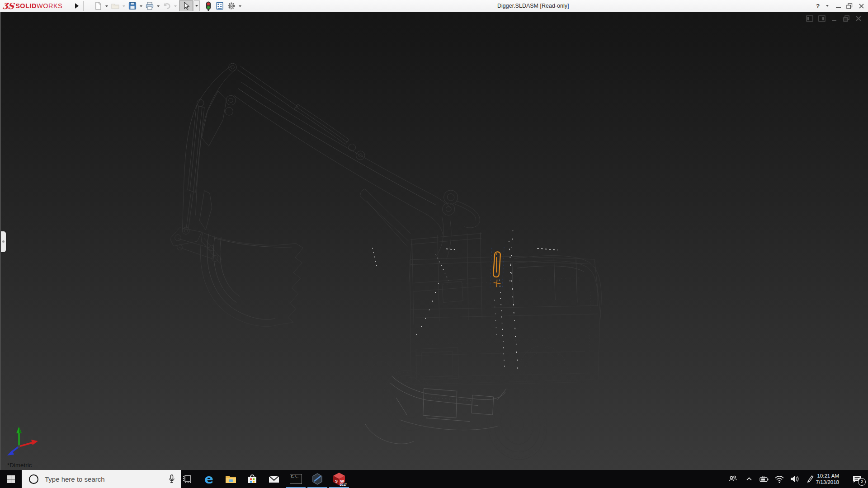  Describe the element at coordinates (810, 19) in the screenshot. I see `display-pane-left-toggle` at that location.